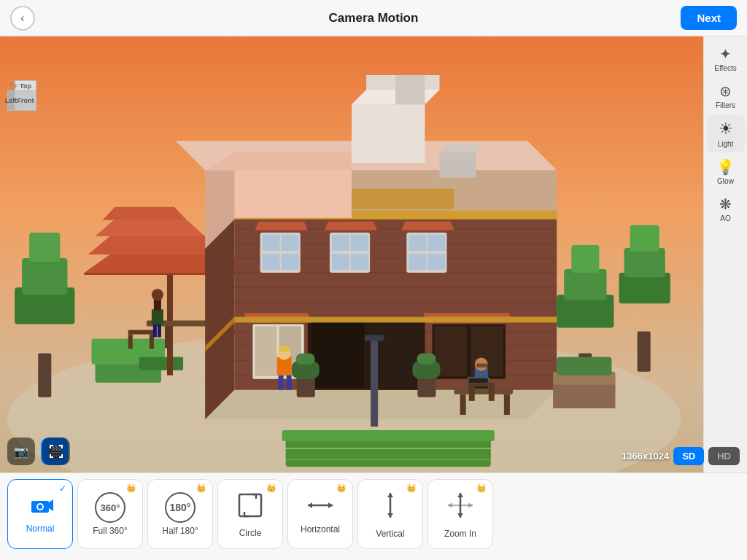 The image size is (747, 560). What do you see at coordinates (271, 489) in the screenshot?
I see `circle-crown: 👑` at bounding box center [271, 489].